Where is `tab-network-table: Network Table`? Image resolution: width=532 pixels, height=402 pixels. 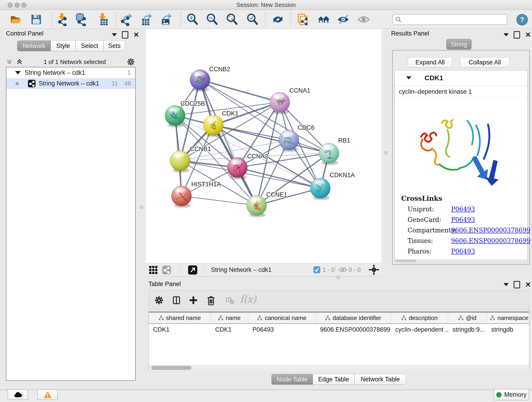 tab-network-table: Network Table is located at coordinates (380, 379).